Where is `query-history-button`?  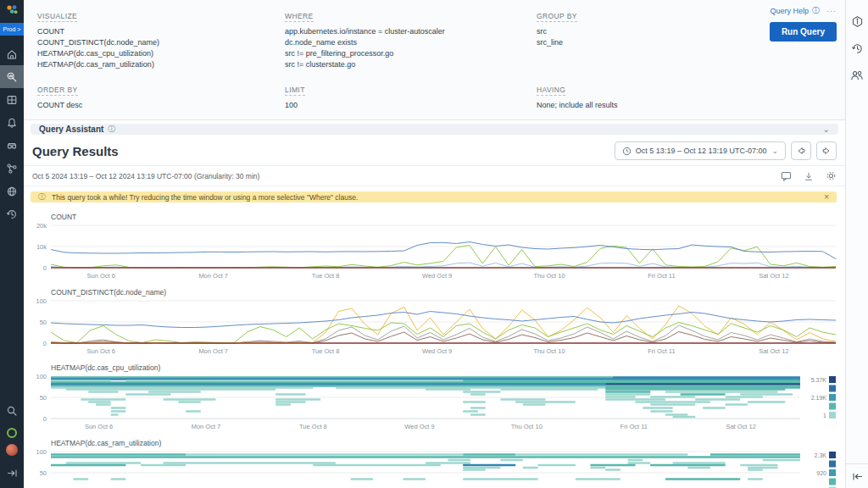
query-history-button is located at coordinates (857, 48).